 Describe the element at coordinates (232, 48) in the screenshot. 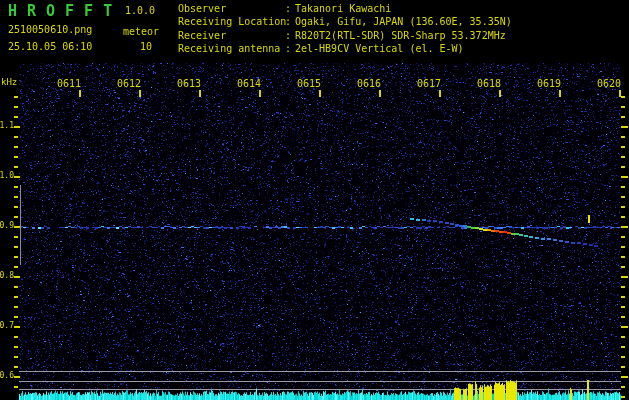

I see `info-label: Receiving antenna` at that location.